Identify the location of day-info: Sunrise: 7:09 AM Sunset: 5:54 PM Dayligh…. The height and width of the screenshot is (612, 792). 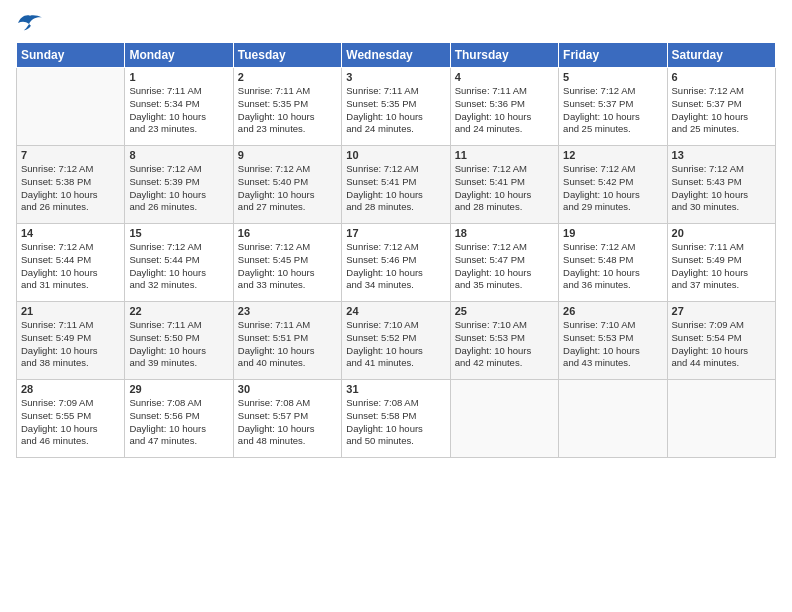
(722, 344).